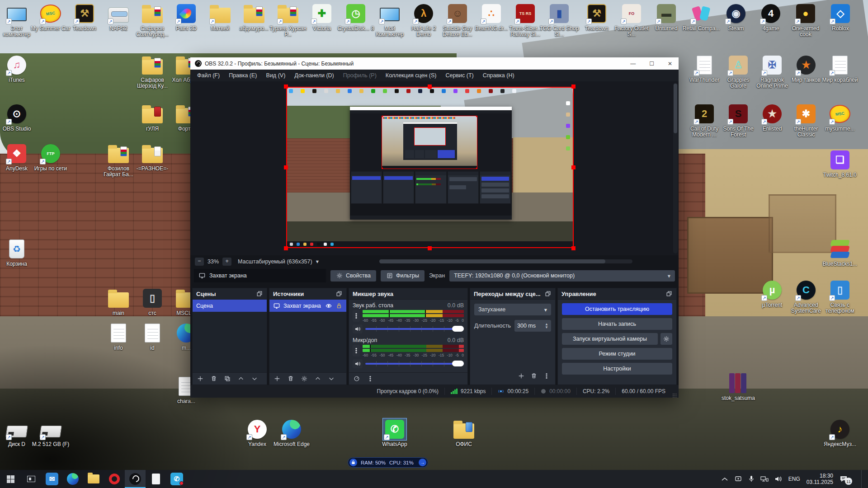 This screenshot has height=488, width=868. I want to click on desktop-icon-factory-outlet-s...: FO↗Factory Outlet S..., so click(632, 20).